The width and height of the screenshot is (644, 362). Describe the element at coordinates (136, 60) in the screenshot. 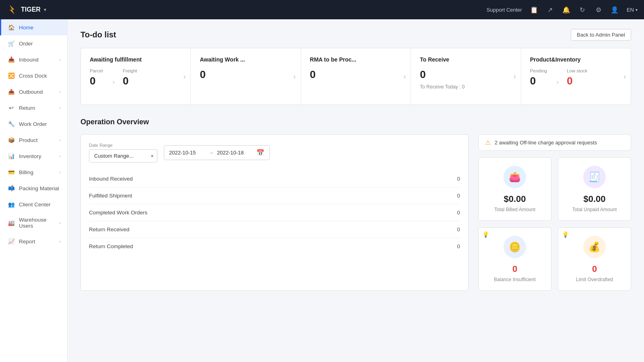

I see `todo-card-title-awaiting-fulfillment: Awaiting fulfillment` at that location.